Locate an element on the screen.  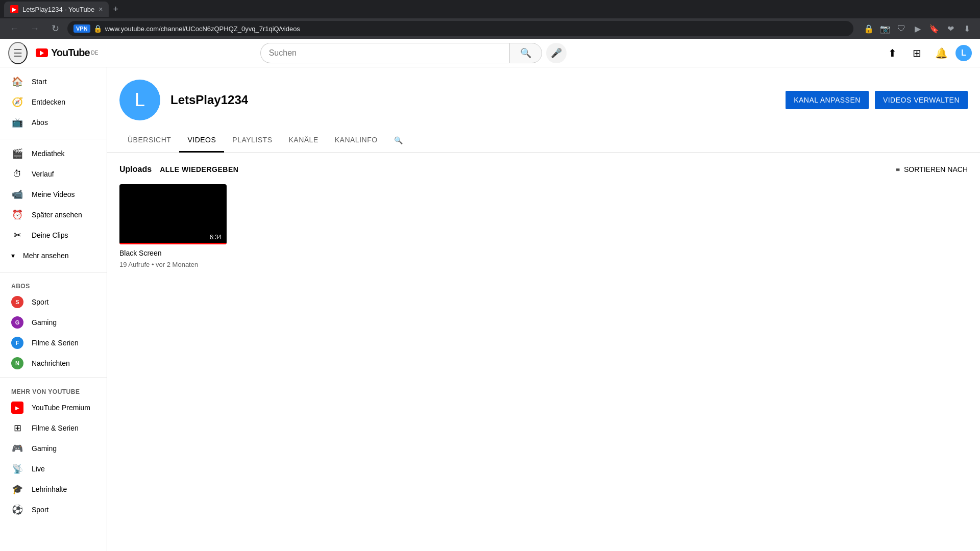
sidebar-item-entdecken: 🧭 Entdecken is located at coordinates (53, 102).